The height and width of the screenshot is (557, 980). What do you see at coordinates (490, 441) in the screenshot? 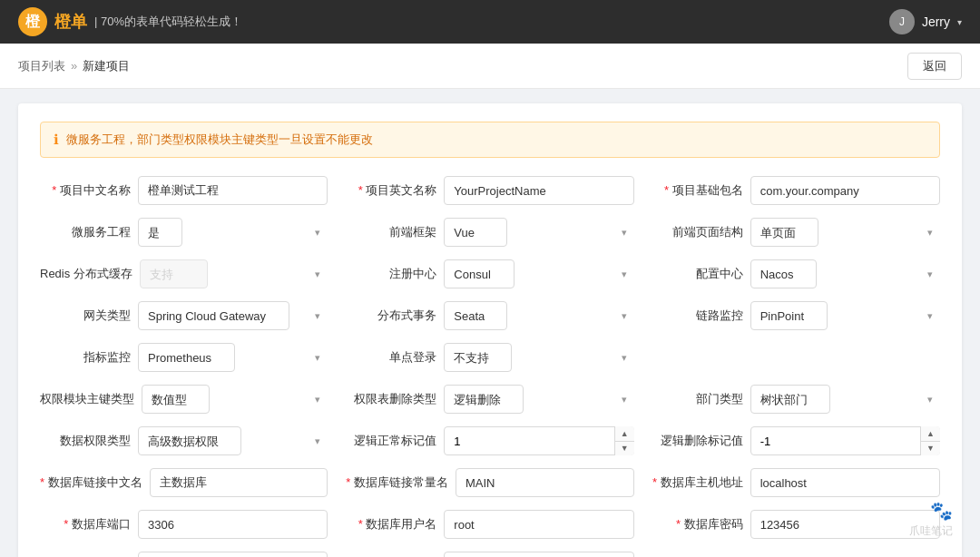
I see `form-item-logic-normal-value: 逻辑正常标记值▲▼` at bounding box center [490, 441].